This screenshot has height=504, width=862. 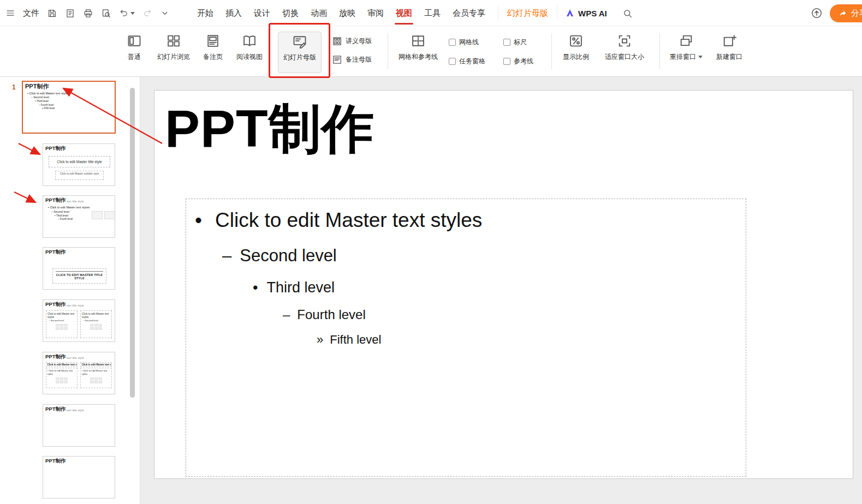 I want to click on print-icon, so click(x=88, y=13).